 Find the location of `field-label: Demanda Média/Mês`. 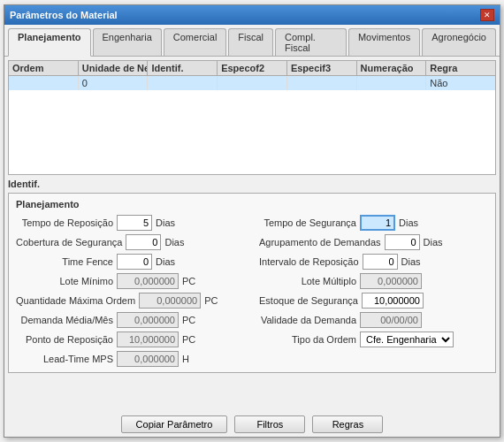

field-label: Demanda Média/Mês is located at coordinates (65, 320).